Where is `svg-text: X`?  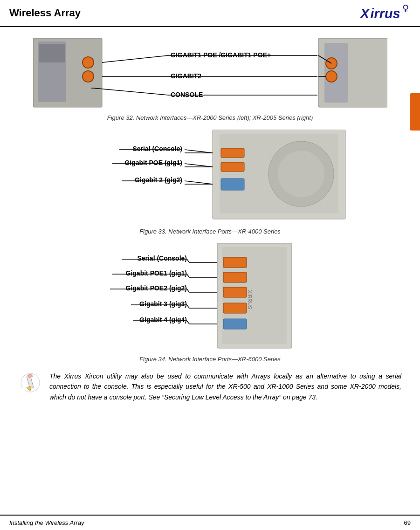
svg-text: X is located at coordinates (365, 14).